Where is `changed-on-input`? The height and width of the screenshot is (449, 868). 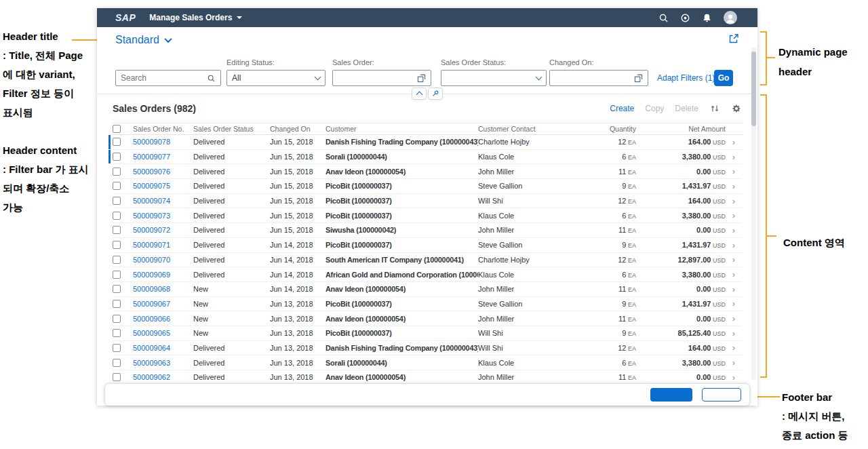 changed-on-input is located at coordinates (599, 78).